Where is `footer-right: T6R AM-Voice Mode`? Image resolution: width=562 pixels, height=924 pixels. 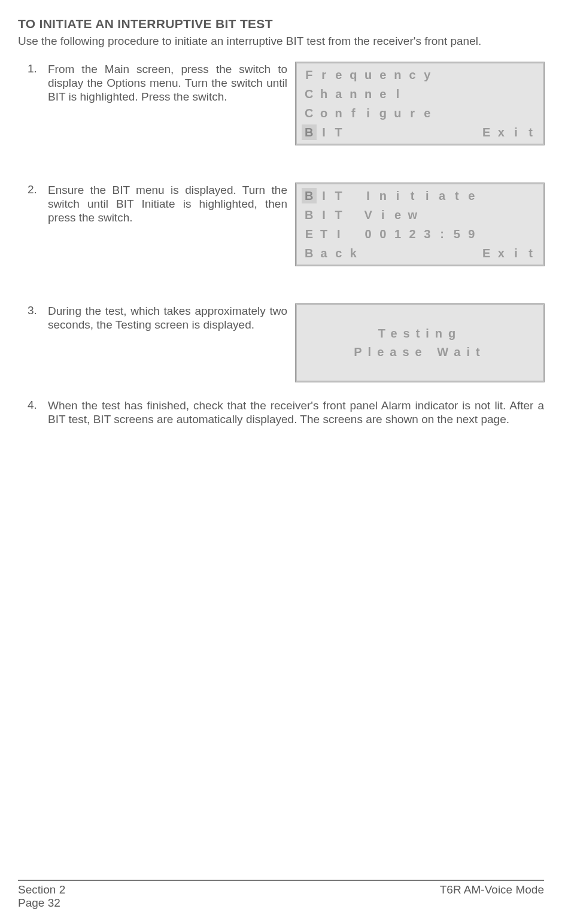
footer-right: T6R AM-Voice Mode is located at coordinates (492, 896).